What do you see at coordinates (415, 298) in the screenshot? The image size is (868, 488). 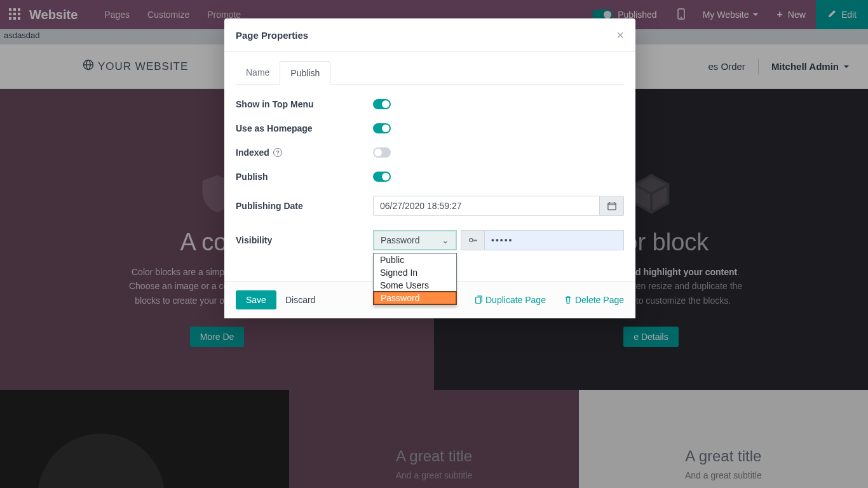 I see `option-password: Password` at bounding box center [415, 298].